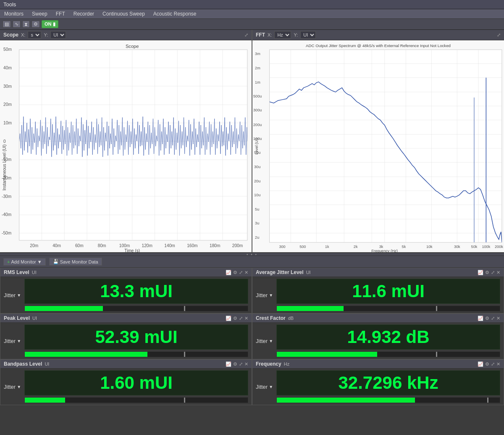 Image resolution: width=504 pixels, height=435 pixels. I want to click on svg-text: 30m, so click(8, 87).